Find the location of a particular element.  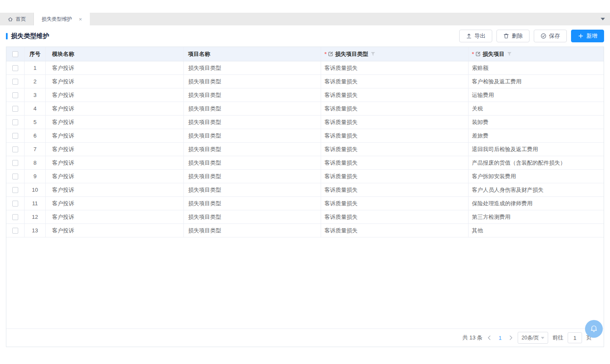

table-row: 13 客户投诉 损失项目类型 客诉质量损失 其他 is located at coordinates (305, 231).